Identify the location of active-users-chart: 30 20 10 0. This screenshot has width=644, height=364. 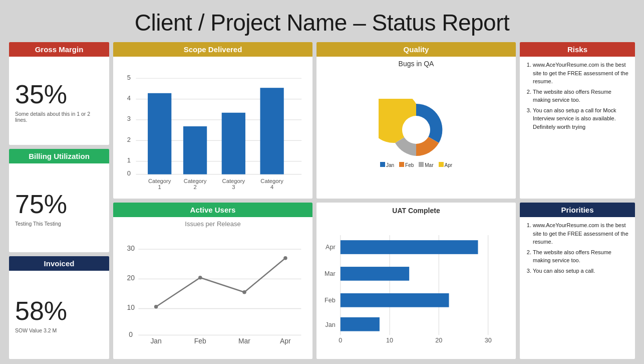
(213, 293).